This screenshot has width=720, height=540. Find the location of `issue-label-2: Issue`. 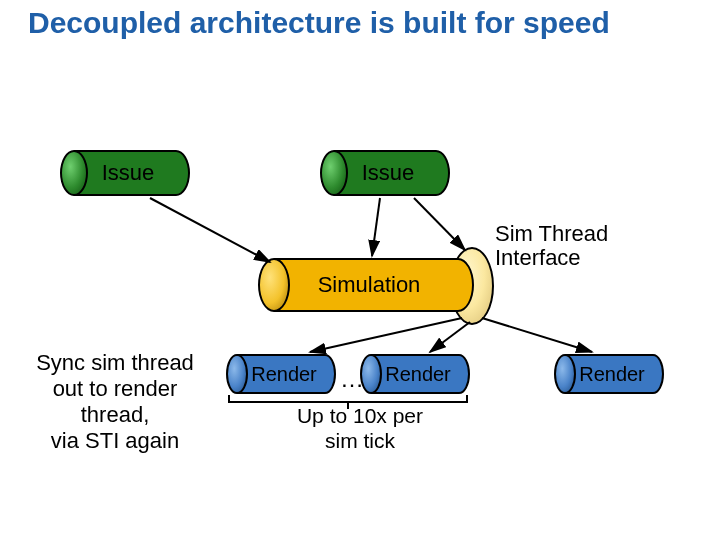

issue-label-2: Issue is located at coordinates (385, 173).